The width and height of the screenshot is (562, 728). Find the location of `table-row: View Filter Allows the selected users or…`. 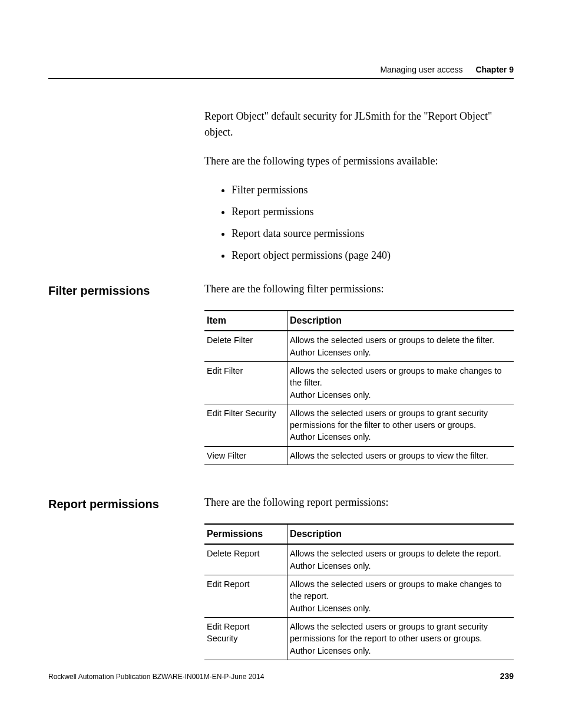

table-row: View Filter Allows the selected users or… is located at coordinates (359, 455).